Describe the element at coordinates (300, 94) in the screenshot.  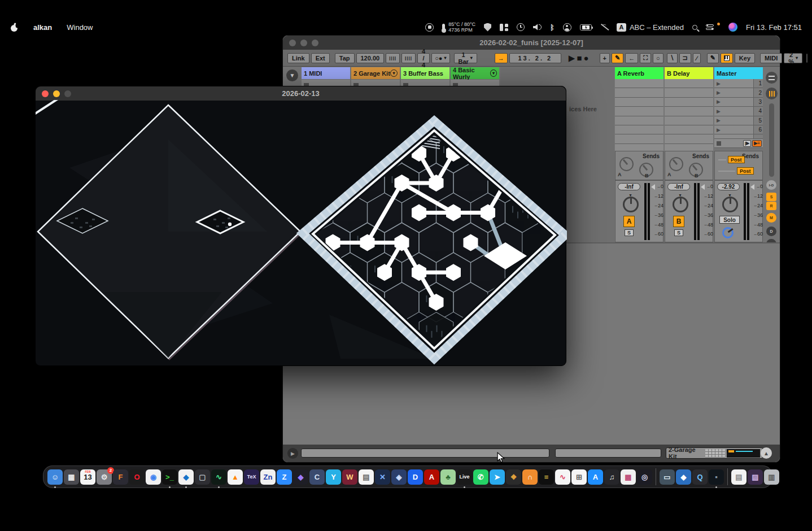
I see `game-titlebar: 2026-02-13` at that location.